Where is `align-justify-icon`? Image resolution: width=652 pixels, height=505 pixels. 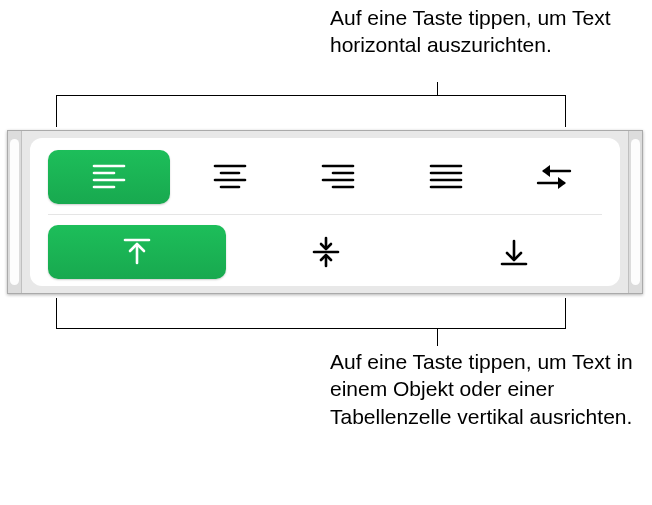 align-justify-icon is located at coordinates (446, 177).